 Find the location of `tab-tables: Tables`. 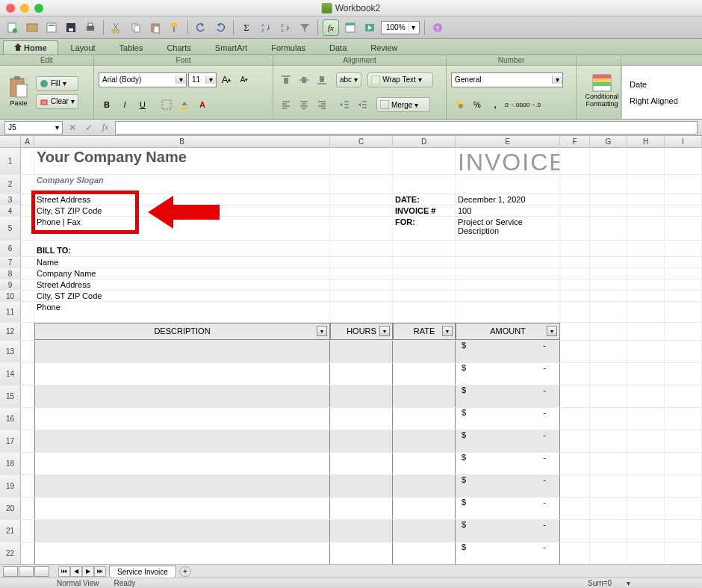

tab-tables: Tables is located at coordinates (131, 48).